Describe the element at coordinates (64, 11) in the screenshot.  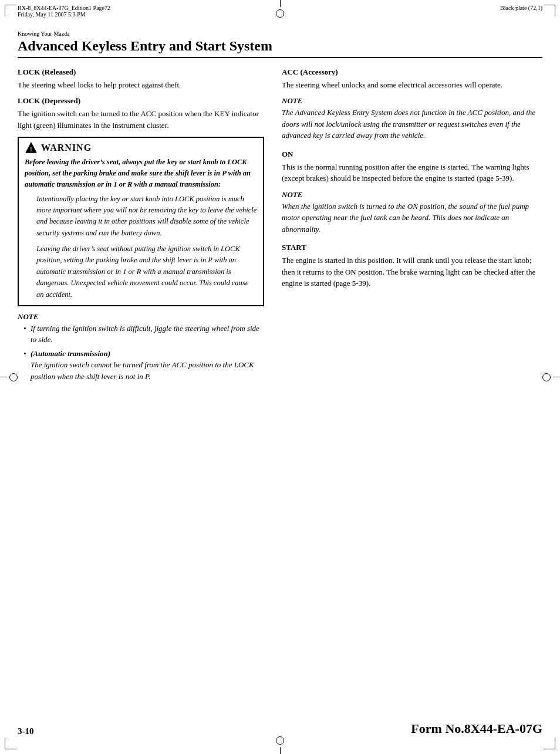
I see `header-left: RX-8_8X44-EA-07G_Edition1 Page72 Friday,…` at that location.